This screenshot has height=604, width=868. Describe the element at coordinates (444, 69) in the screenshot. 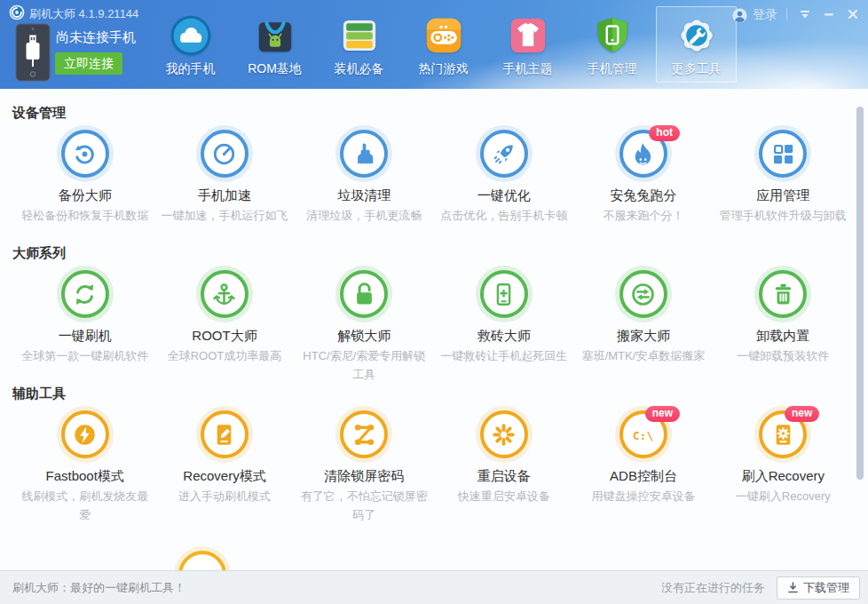

I see `nav-tab-label: 热门游戏` at that location.